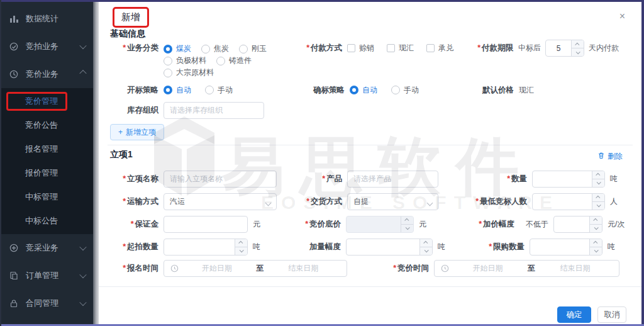 Image resolution: width=644 pixels, height=326 pixels. What do you see at coordinates (614, 179) in the screenshot?
I see `quantity-unit: 吨` at bounding box center [614, 179].